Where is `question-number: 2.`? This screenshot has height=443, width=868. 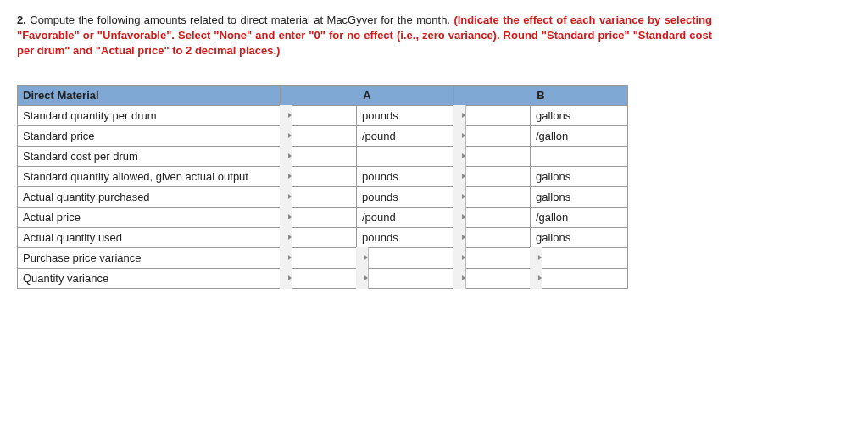 question-number: 2. is located at coordinates (22, 20).